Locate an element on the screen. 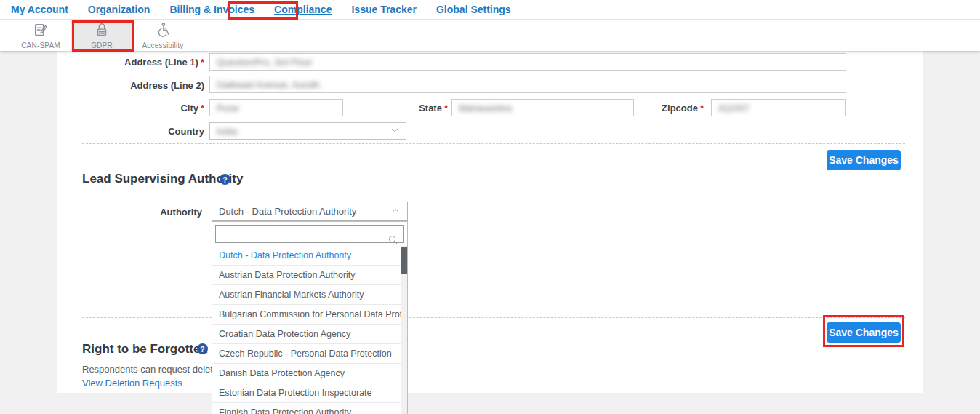 Image resolution: width=980 pixels, height=414 pixels. zipcode-input: 411007 is located at coordinates (778, 108).